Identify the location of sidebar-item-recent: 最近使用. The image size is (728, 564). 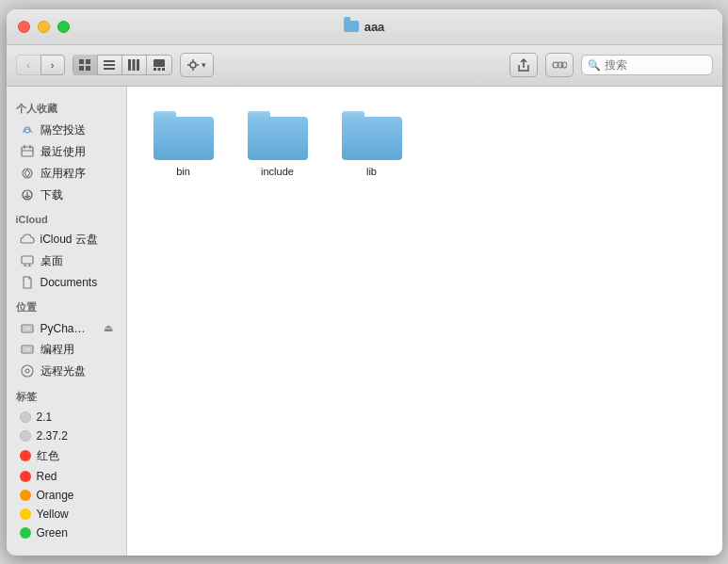
(66, 153).